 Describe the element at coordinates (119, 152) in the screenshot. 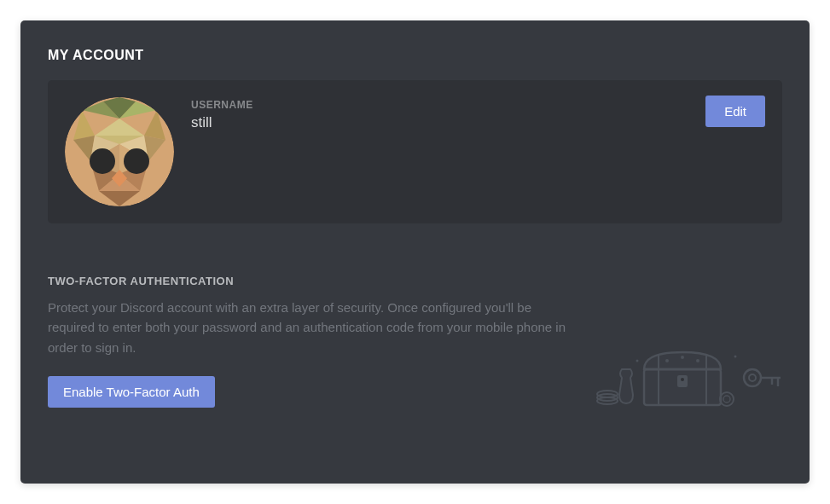

I see `avatar` at that location.